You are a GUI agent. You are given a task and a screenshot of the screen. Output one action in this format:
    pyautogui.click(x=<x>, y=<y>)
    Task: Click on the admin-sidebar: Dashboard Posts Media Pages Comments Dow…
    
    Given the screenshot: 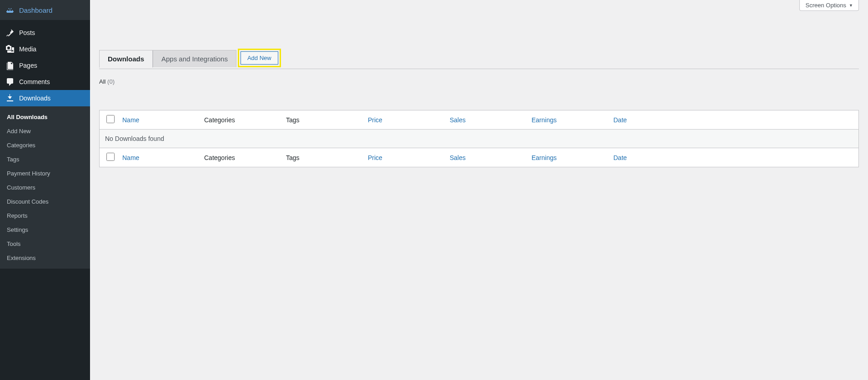 What is the action you would take?
    pyautogui.click(x=45, y=190)
    